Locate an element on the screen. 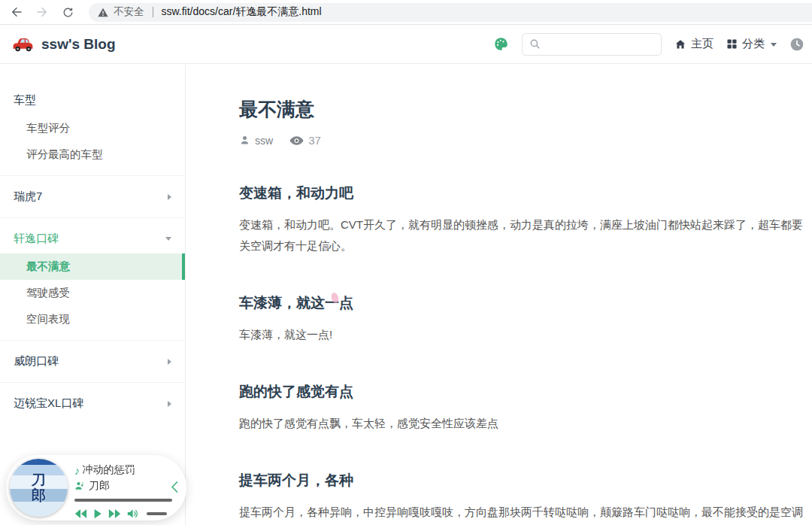  nav-categories: 分类 is located at coordinates (752, 44).